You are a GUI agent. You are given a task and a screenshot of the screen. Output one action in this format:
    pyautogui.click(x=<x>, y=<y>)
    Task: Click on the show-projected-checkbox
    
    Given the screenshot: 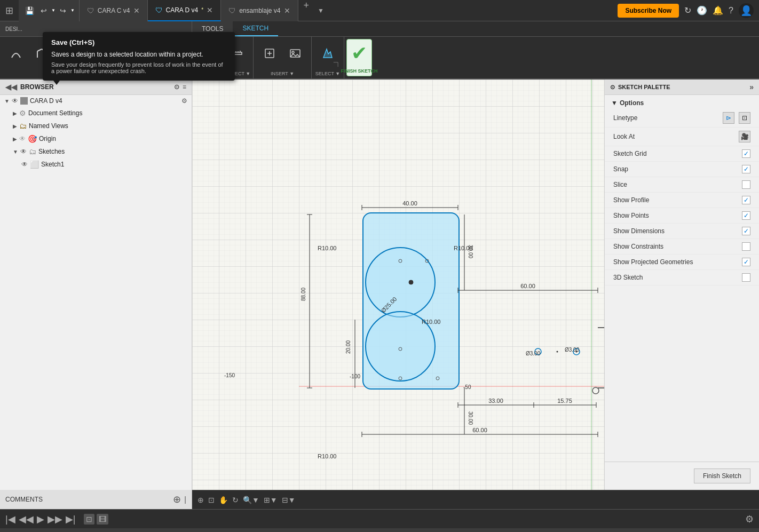 What is the action you would take?
    pyautogui.click(x=746, y=262)
    